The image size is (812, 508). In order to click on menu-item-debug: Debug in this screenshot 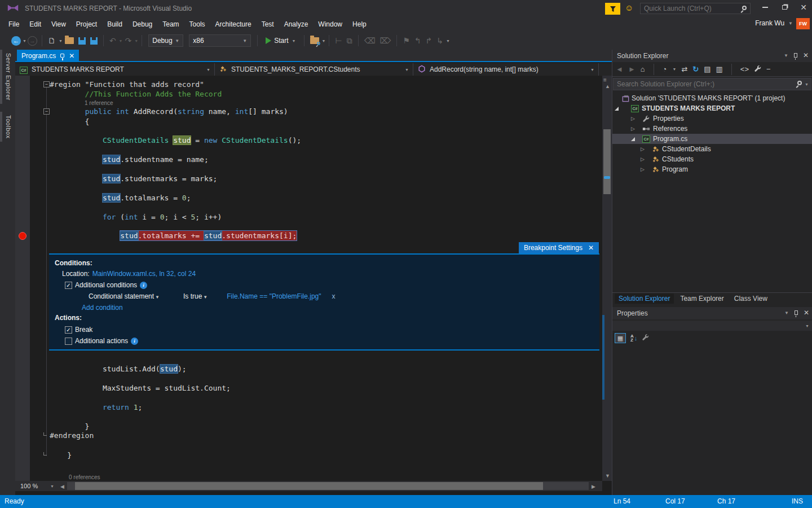, I will do `click(142, 24)`.